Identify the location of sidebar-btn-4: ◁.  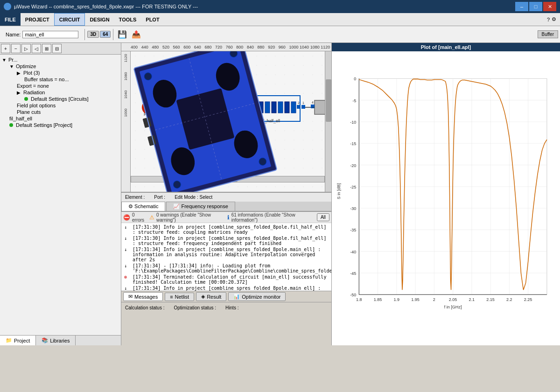
(36, 49).